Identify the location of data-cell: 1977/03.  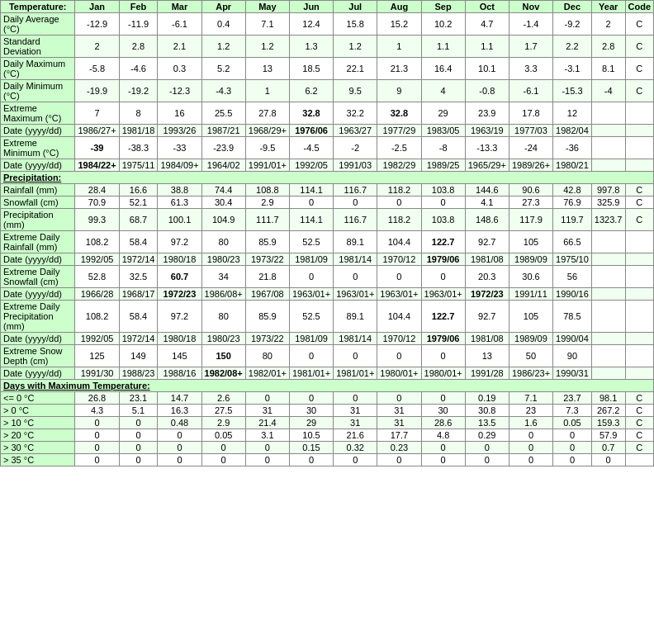
(530, 130).